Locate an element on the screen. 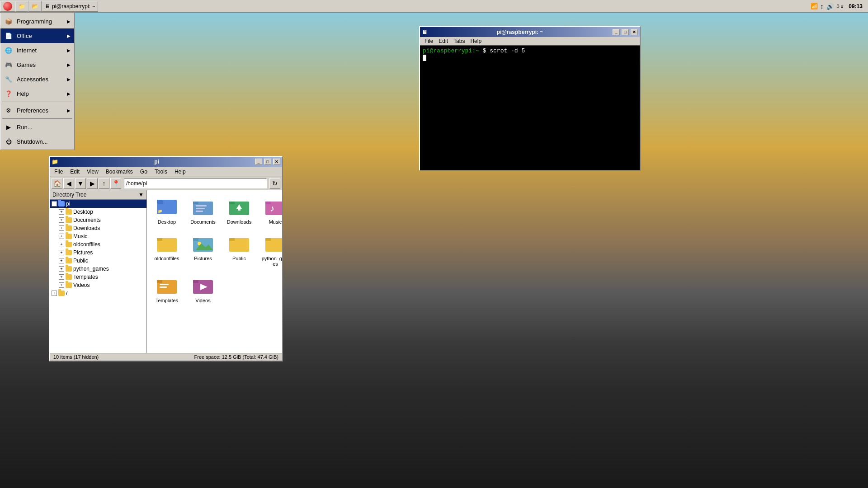  tree-item-public: + Public is located at coordinates (98, 261).